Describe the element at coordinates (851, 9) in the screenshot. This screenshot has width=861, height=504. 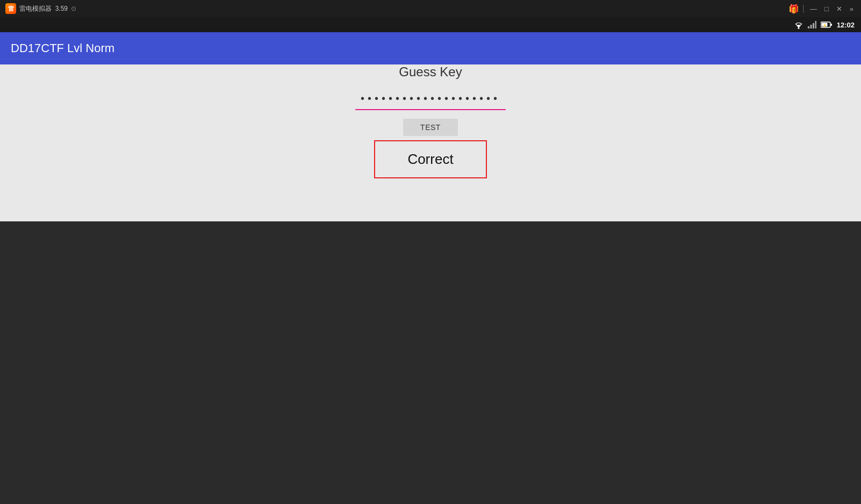
I see `expand-button: »` at that location.